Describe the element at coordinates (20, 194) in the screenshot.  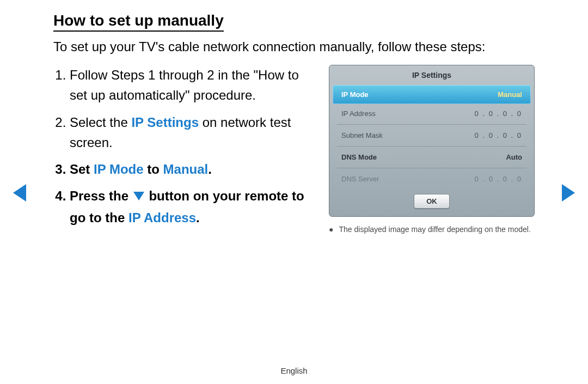
I see `nav-prev-button` at that location.